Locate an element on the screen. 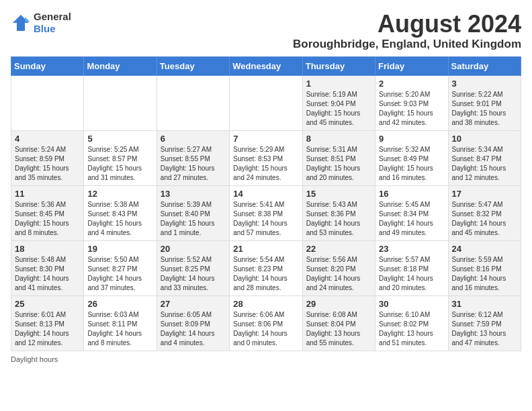  day-cell: 30Sunrise: 6:10 AM Sunset: 8:02 PM Dayli… is located at coordinates (412, 323).